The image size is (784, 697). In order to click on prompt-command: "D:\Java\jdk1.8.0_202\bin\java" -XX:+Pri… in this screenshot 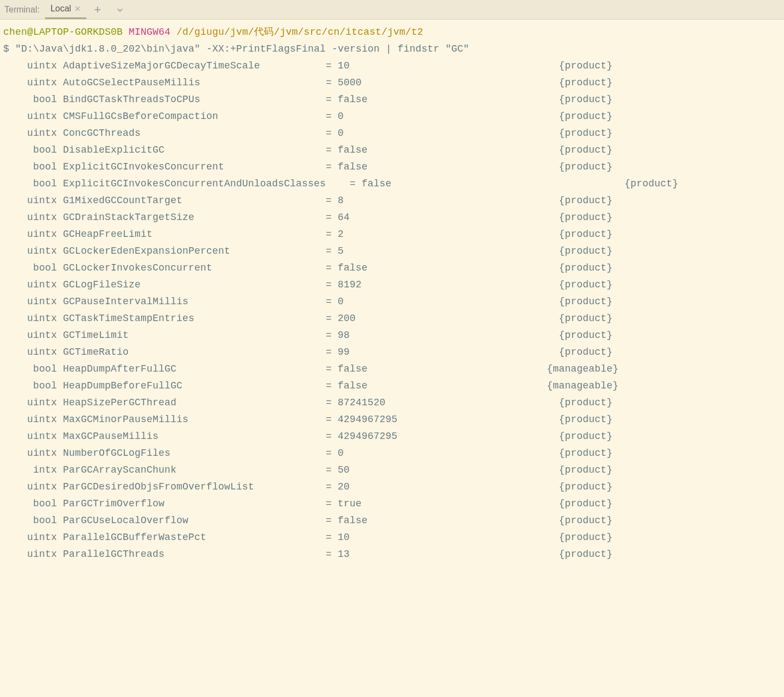, I will do `click(242, 49)`.